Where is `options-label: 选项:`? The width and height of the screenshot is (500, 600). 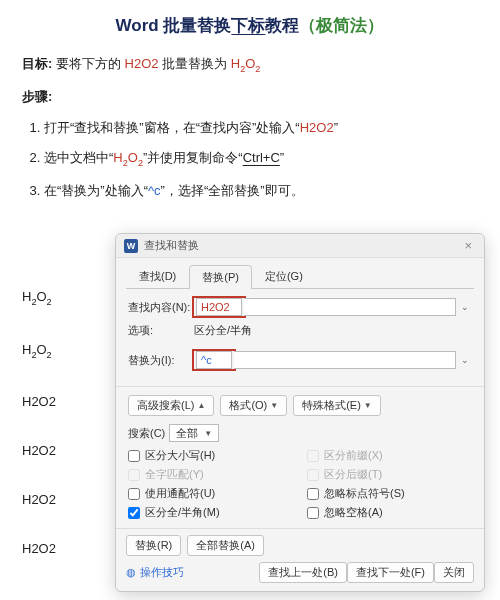 options-label: 选项: is located at coordinates (161, 330).